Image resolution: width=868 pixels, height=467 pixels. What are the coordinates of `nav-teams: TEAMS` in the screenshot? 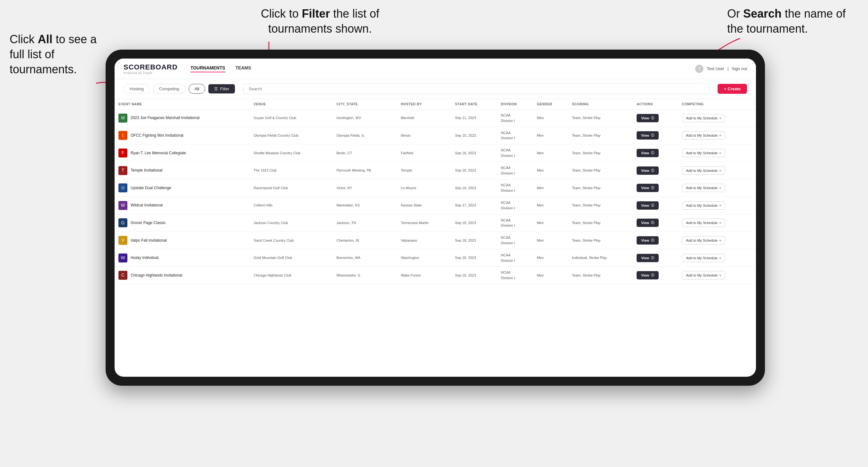 It's located at (243, 69).